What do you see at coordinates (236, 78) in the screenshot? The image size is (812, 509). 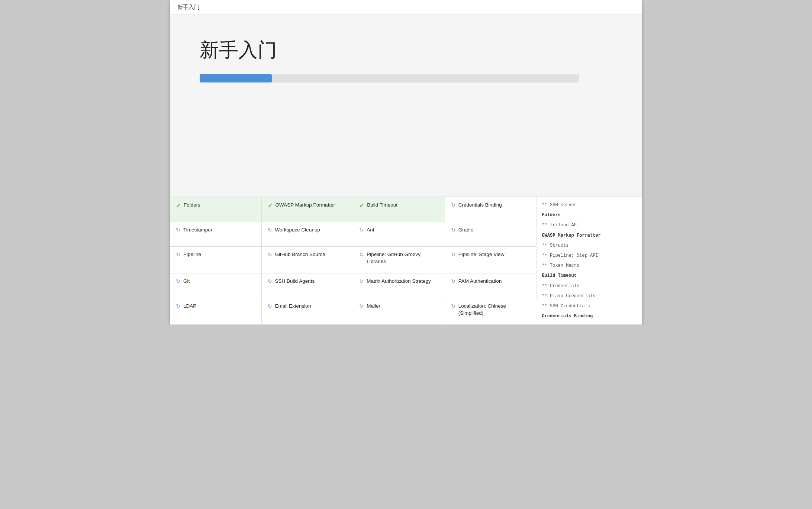 I see `progress-bar-fill` at bounding box center [236, 78].